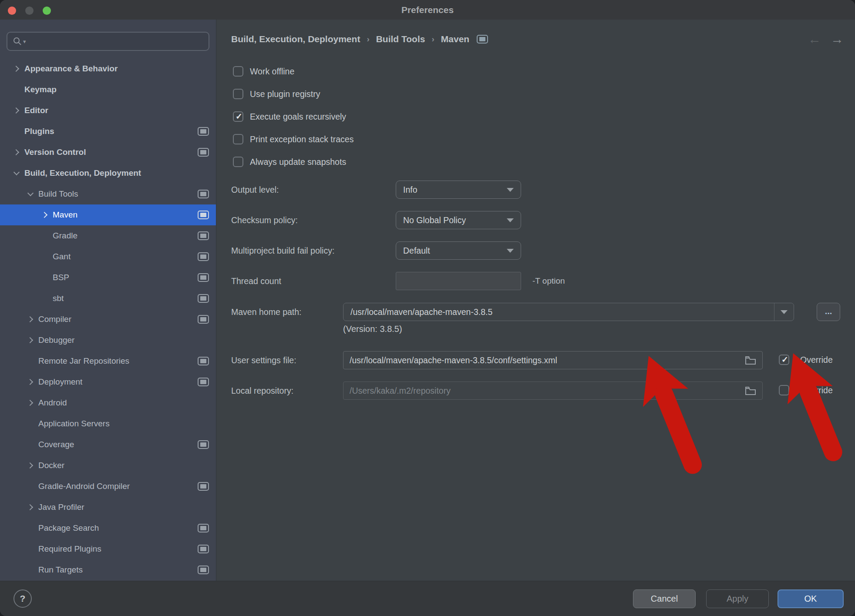 The height and width of the screenshot is (616, 855). What do you see at coordinates (84, 361) in the screenshot?
I see `sidebar-item-label: Remote Jar Repositories` at bounding box center [84, 361].